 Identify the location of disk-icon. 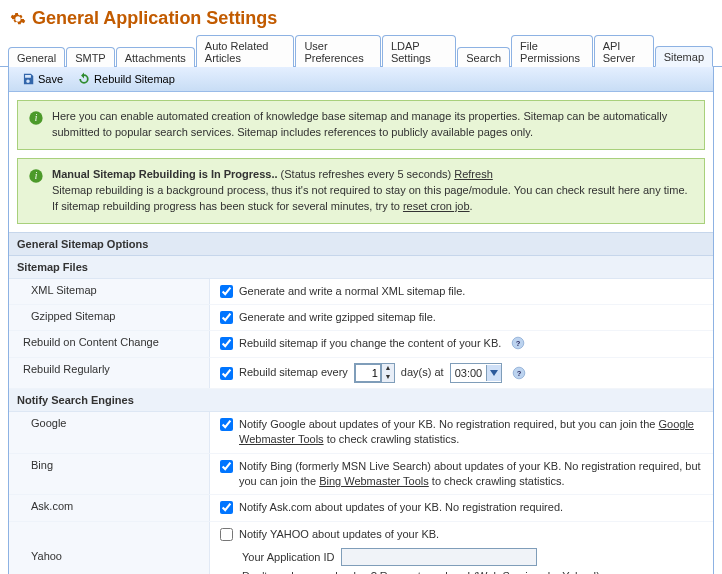
(28, 79).